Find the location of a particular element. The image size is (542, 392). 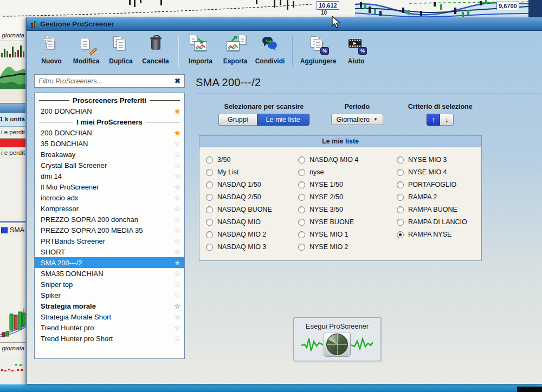

list-option: nyse is located at coordinates (347, 172).